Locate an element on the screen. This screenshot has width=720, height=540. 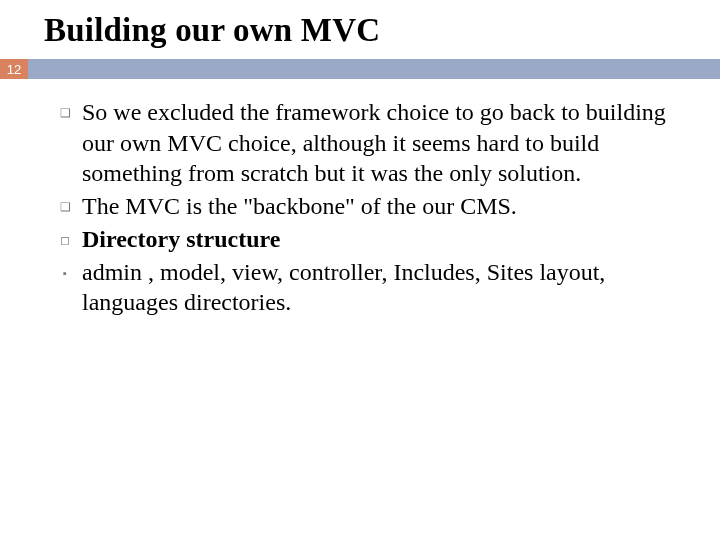
solid-square-icon: ▪ is located at coordinates (65, 268).